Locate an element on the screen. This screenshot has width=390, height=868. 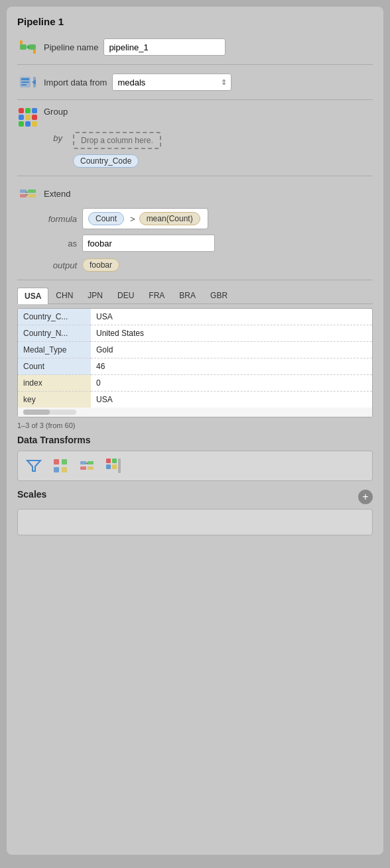
formula-right-tag: mean(Count) is located at coordinates (170, 219).